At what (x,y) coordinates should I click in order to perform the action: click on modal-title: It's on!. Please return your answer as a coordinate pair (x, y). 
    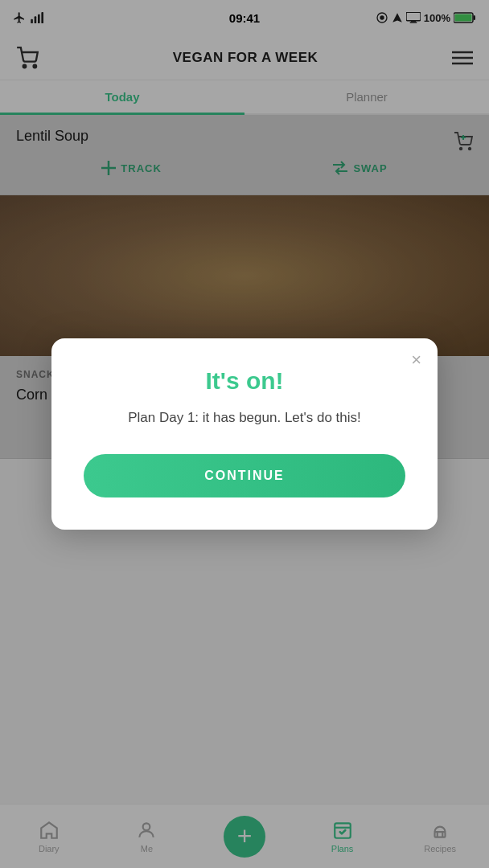
    Looking at the image, I should click on (244, 381).